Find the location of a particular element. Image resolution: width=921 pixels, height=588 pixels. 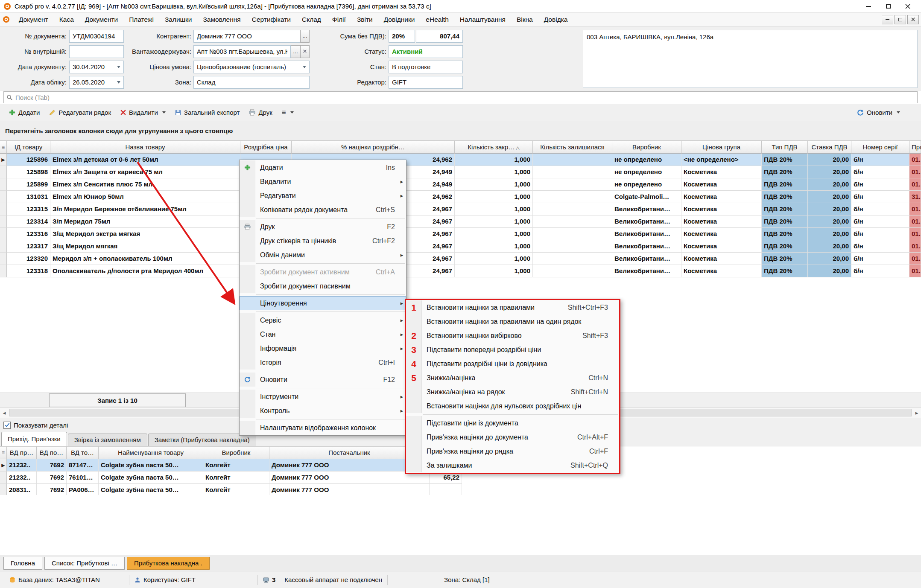

document-icon is located at coordinates (6, 20).